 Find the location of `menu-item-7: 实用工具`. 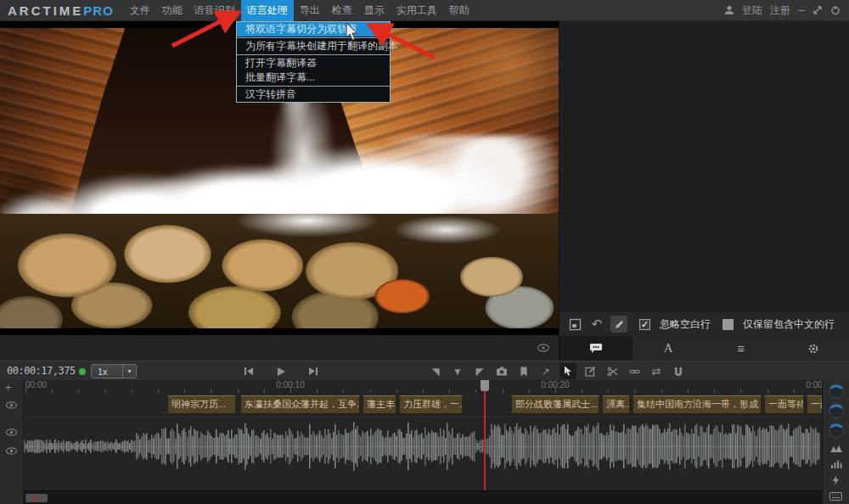

menu-item-7: 实用工具 is located at coordinates (417, 10).